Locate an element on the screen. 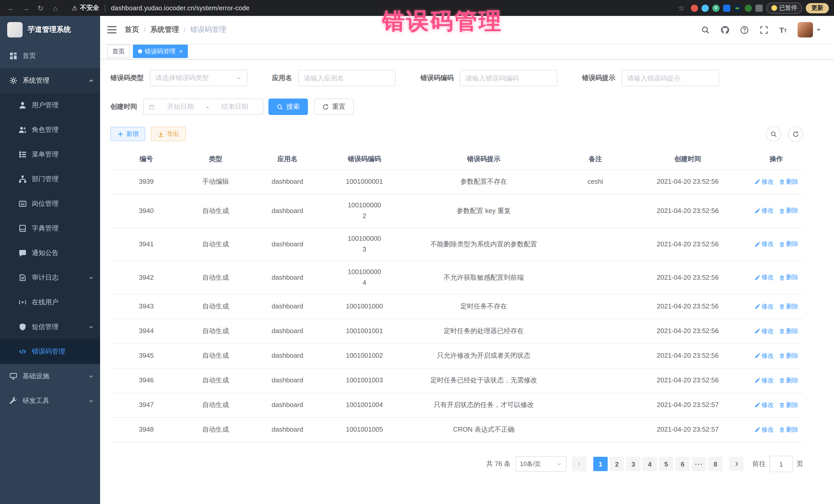 The width and height of the screenshot is (834, 504). cell-app: dashboard is located at coordinates (287, 356).